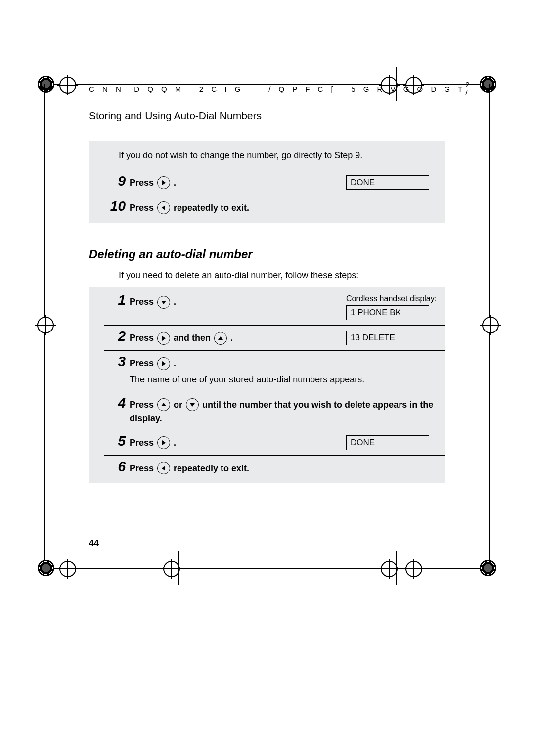 The image size is (534, 756). Describe the element at coordinates (287, 381) in the screenshot. I see `step-extra-text: The name of one of your stored auto-dial…` at that location.